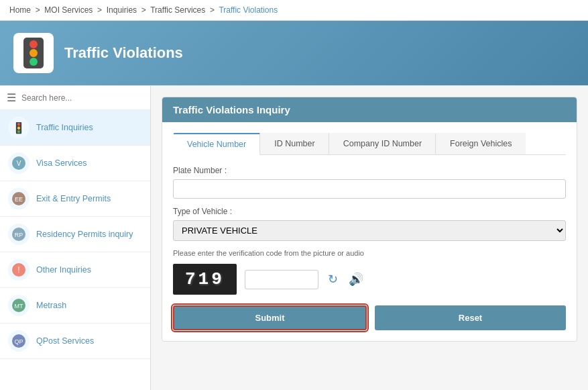 Image resolution: width=588 pixels, height=390 pixels. I want to click on vehicle-type-label: Type of Vehicle :, so click(369, 211).